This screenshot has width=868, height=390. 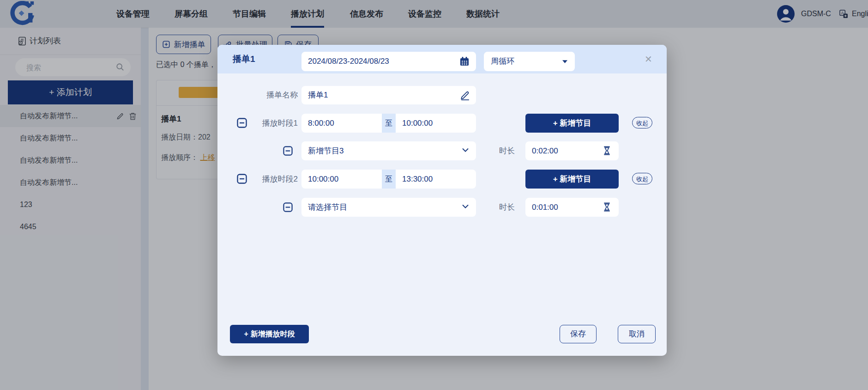 What do you see at coordinates (565, 62) in the screenshot?
I see `caret-down-icon` at bounding box center [565, 62].